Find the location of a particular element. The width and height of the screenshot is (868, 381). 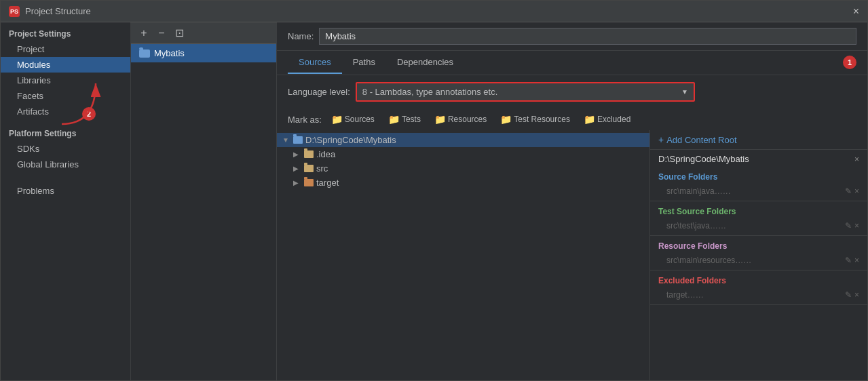

language-level-select: 8 - Lambdas, type annotations etc. 11 - … is located at coordinates (519, 92).